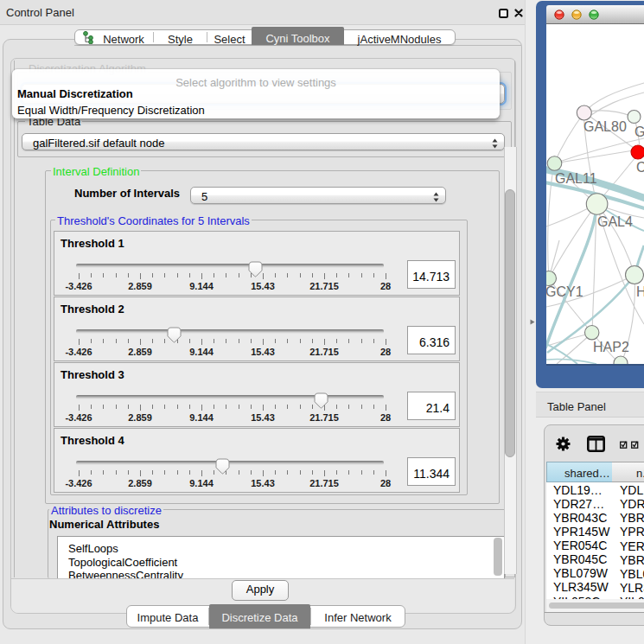  Describe the element at coordinates (640, 131) in the screenshot. I see `svg-text: GA` at that location.